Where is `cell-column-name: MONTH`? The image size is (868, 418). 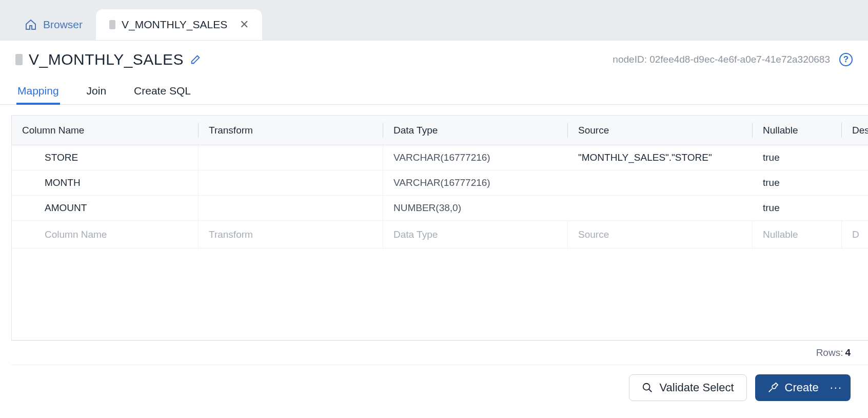
cell-column-name: MONTH is located at coordinates (105, 183).